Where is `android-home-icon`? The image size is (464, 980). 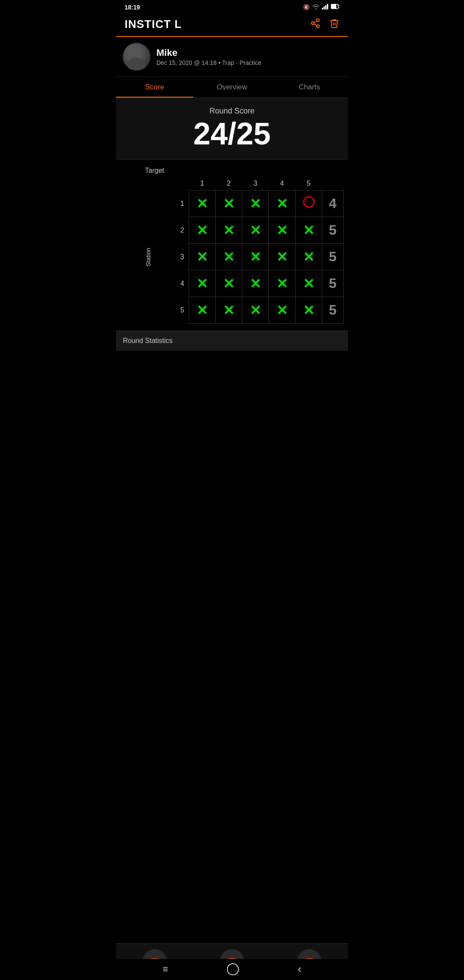
android-home-icon is located at coordinates (233, 969).